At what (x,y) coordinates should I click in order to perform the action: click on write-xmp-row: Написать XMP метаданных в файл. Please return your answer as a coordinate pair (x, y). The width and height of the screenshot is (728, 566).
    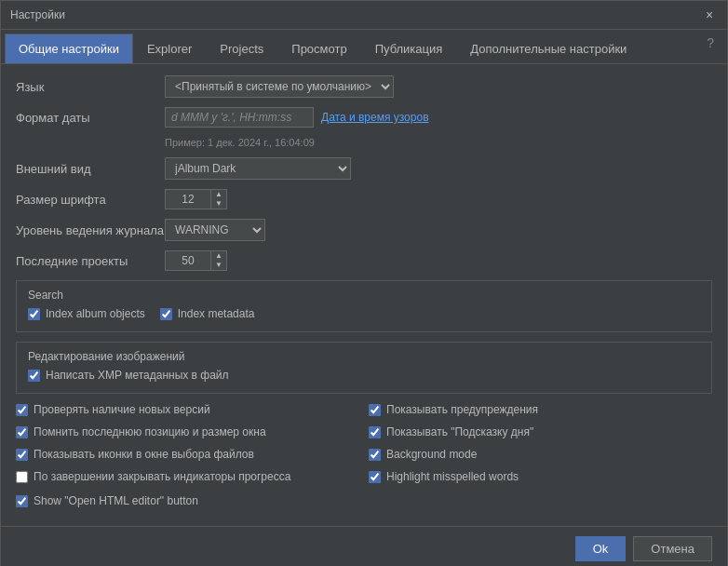
    Looking at the image, I should click on (364, 375).